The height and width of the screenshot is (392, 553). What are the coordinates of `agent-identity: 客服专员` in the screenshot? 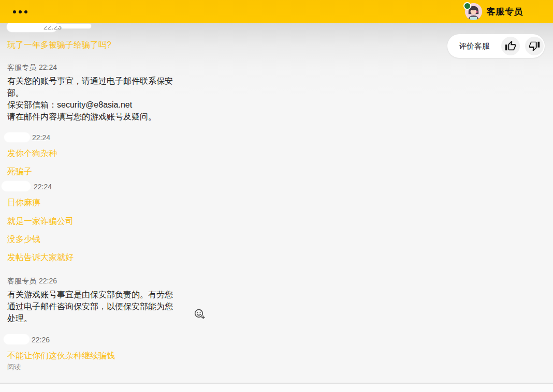 It's located at (494, 11).